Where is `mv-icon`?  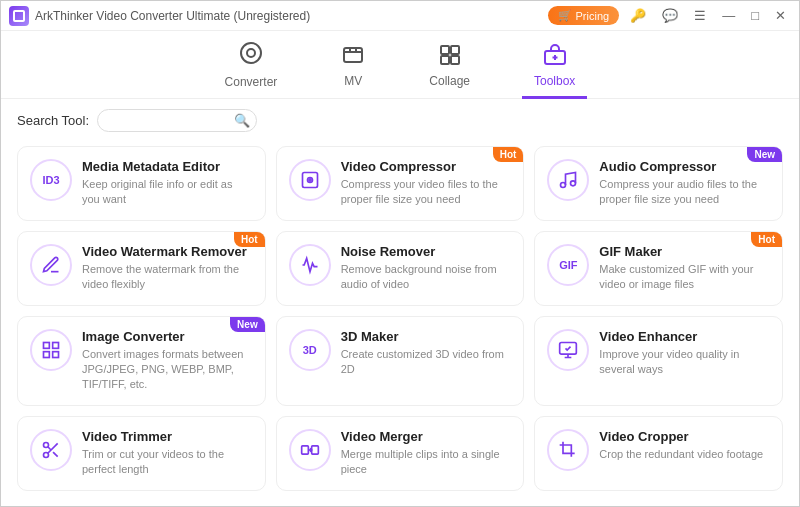
mv-icon is located at coordinates (353, 56).